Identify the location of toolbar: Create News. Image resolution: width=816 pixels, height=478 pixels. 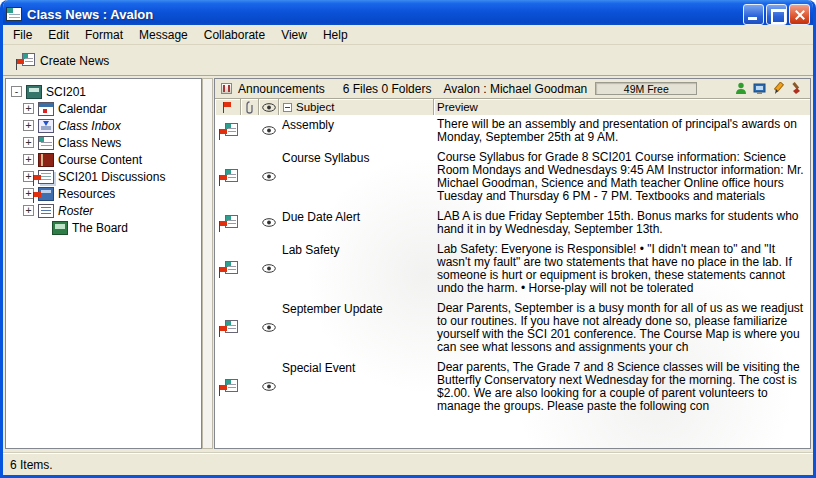
(408, 61).